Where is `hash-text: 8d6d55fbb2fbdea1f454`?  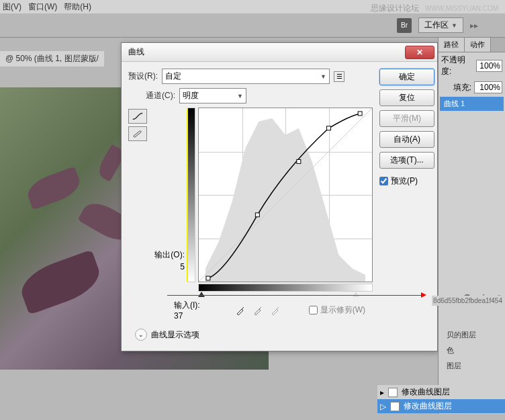
hash-text: 8d6d55fbb2fbdea1f454 is located at coordinates (467, 301).